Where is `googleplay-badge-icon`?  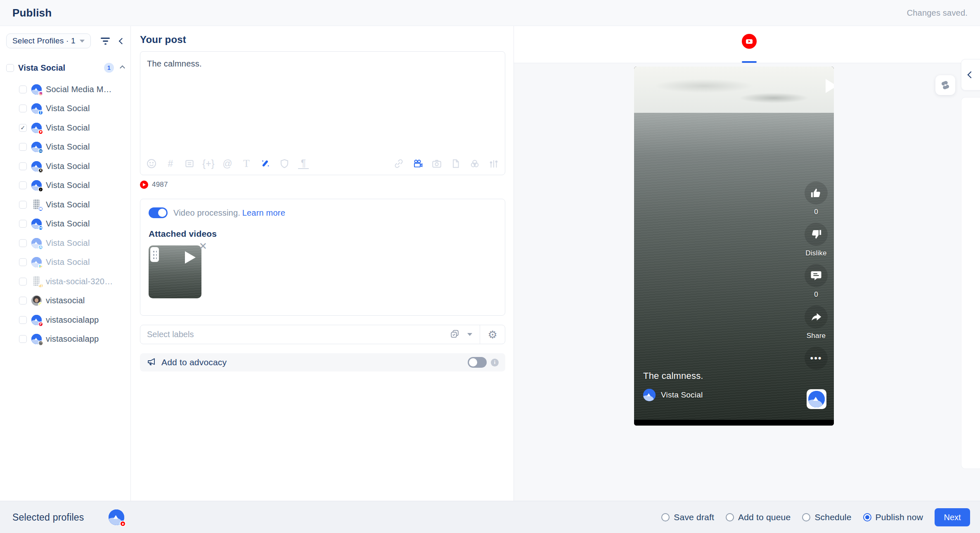 googleplay-badge-icon is located at coordinates (40, 266).